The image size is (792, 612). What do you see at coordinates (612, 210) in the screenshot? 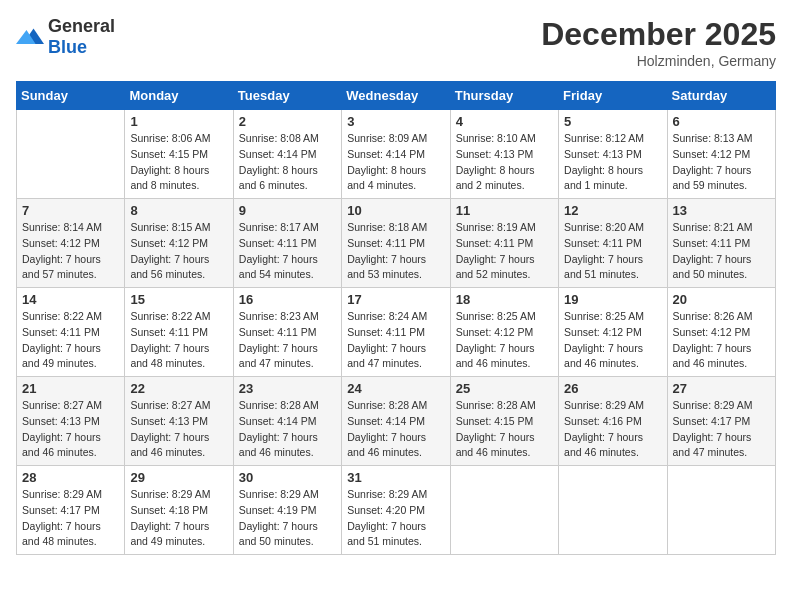
I see `day-number: 12` at bounding box center [612, 210].